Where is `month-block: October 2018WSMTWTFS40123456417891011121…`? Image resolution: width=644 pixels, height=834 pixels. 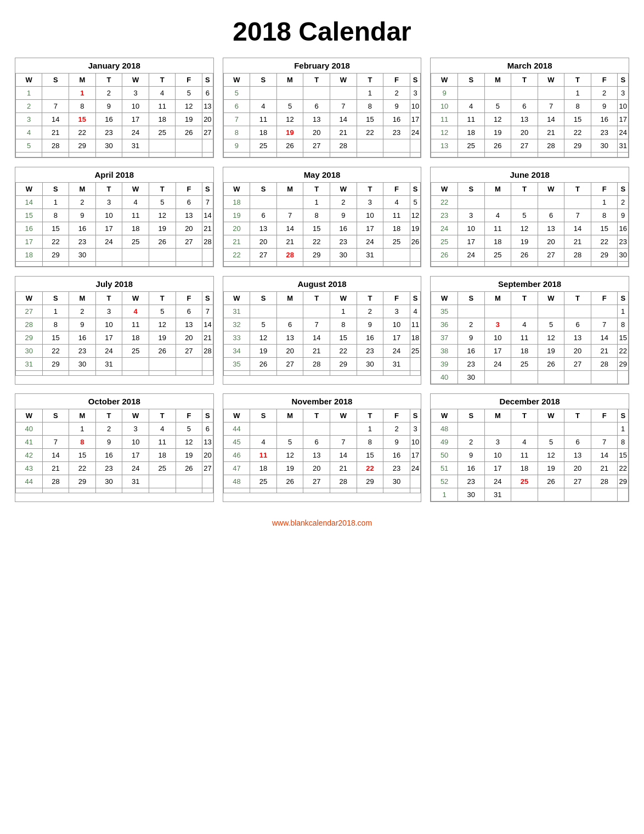
month-block: October 2018WSMTWTFS40123456417891011121… is located at coordinates (114, 448).